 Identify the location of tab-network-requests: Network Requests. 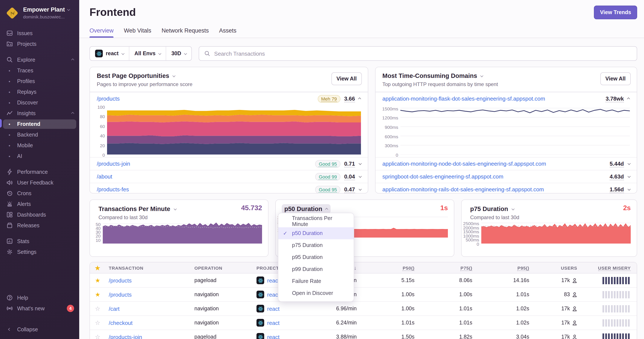
(186, 32).